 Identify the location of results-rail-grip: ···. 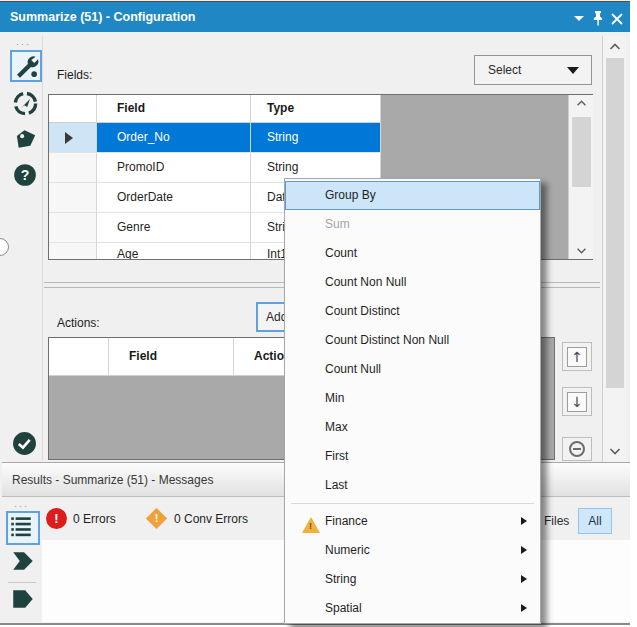
(22, 506).